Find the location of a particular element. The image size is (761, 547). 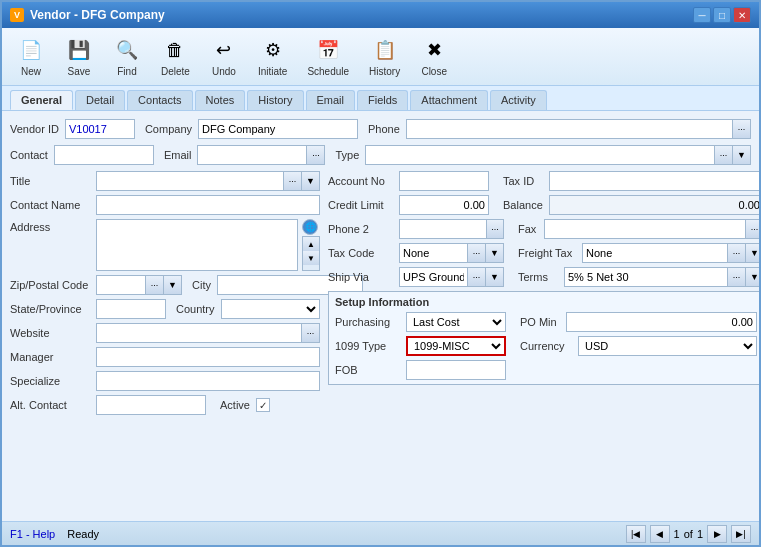

minimize-button: ─ is located at coordinates (702, 15).